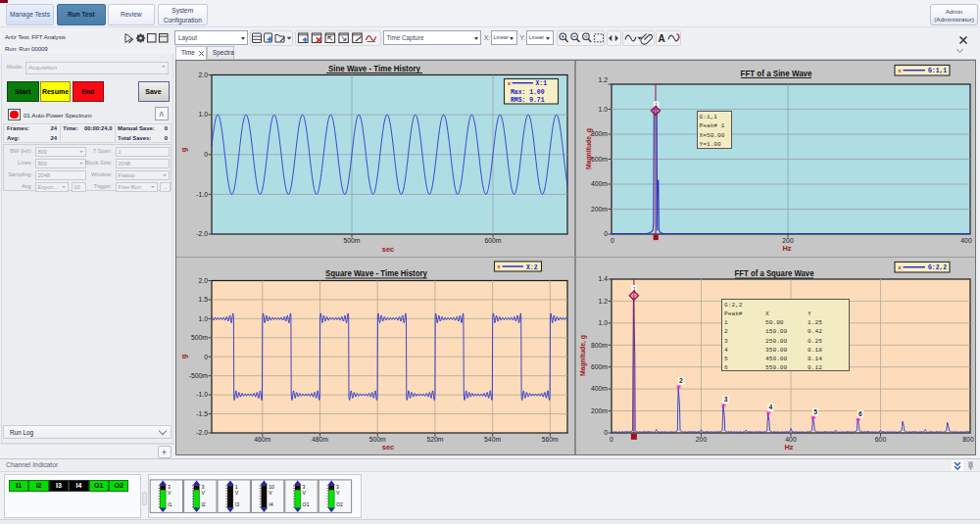 The width and height of the screenshot is (980, 524). I want to click on svg-text: G:1,1, so click(710, 118).